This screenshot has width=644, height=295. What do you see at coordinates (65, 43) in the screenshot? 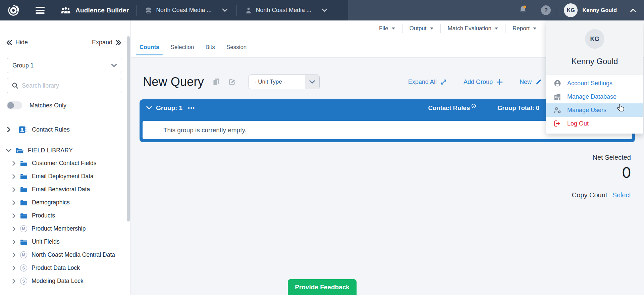
I see `sidebar-controls: Hide Expand` at bounding box center [65, 43].